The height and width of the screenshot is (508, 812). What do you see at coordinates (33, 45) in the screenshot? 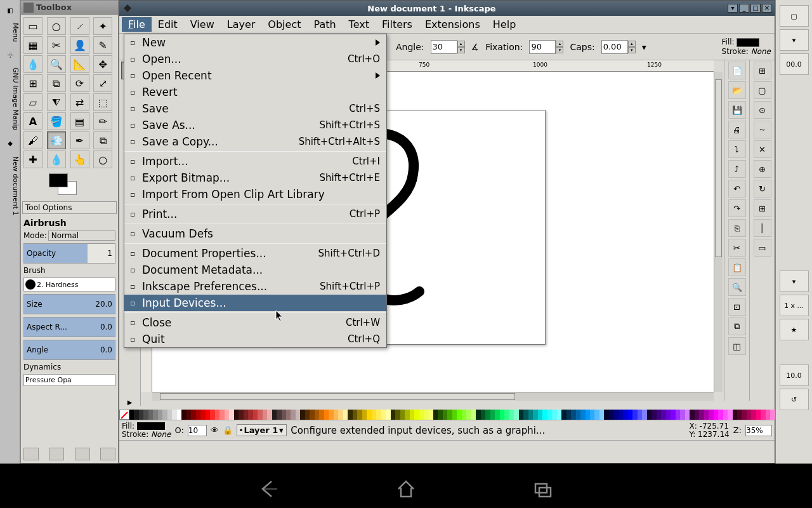
I see `tool-by-color: ▦` at bounding box center [33, 45].